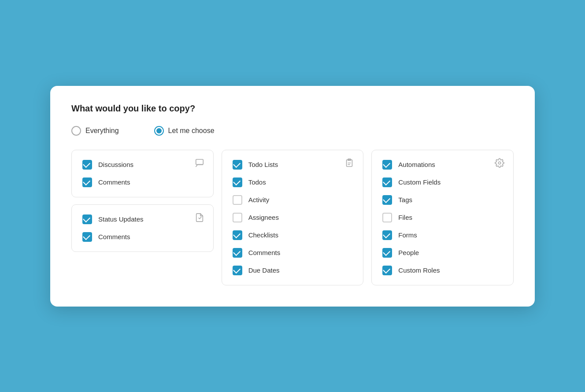 This screenshot has height=392, width=585. I want to click on status-updates-item: Status Updates, so click(143, 219).